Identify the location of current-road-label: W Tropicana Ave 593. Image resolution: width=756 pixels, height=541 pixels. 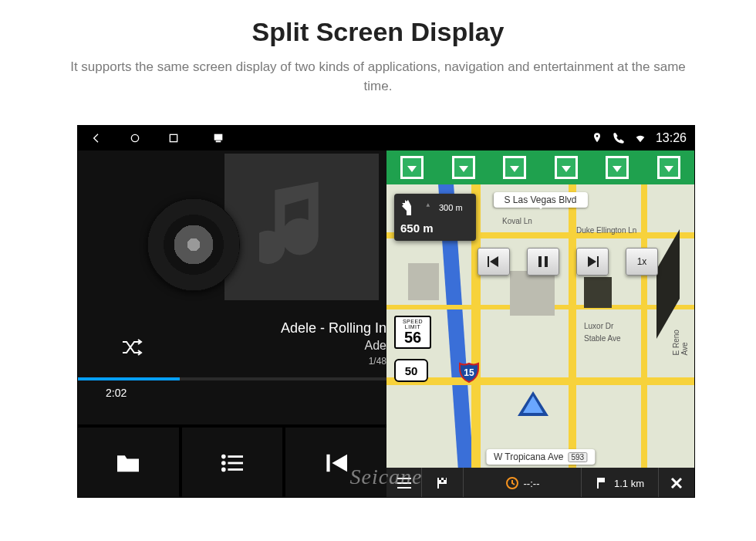
(540, 457).